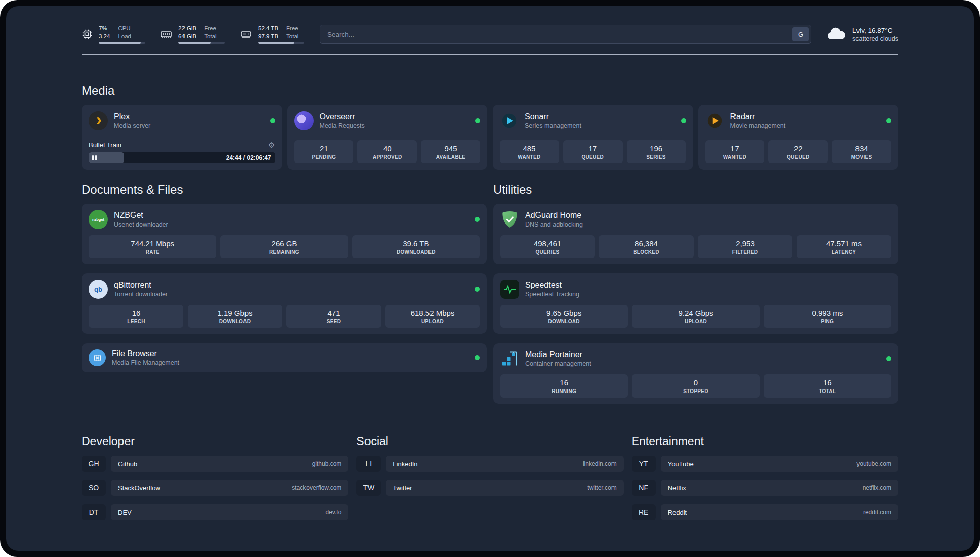 The image size is (980, 557). What do you see at coordinates (182, 158) in the screenshot?
I see `playback-progress-bar: 24:44 / 02:06:47` at bounding box center [182, 158].